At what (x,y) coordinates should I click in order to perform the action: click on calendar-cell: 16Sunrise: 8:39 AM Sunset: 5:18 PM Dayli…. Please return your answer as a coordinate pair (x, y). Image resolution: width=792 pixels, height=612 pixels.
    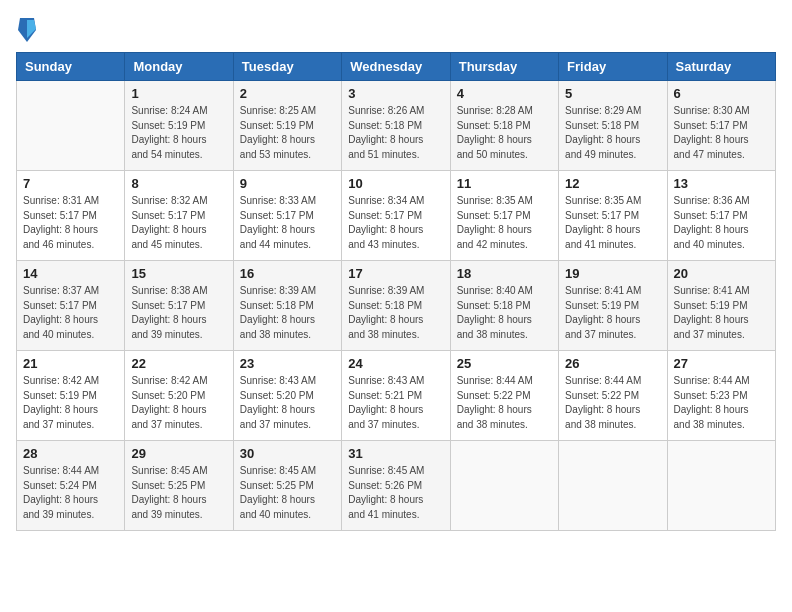
    Looking at the image, I should click on (287, 306).